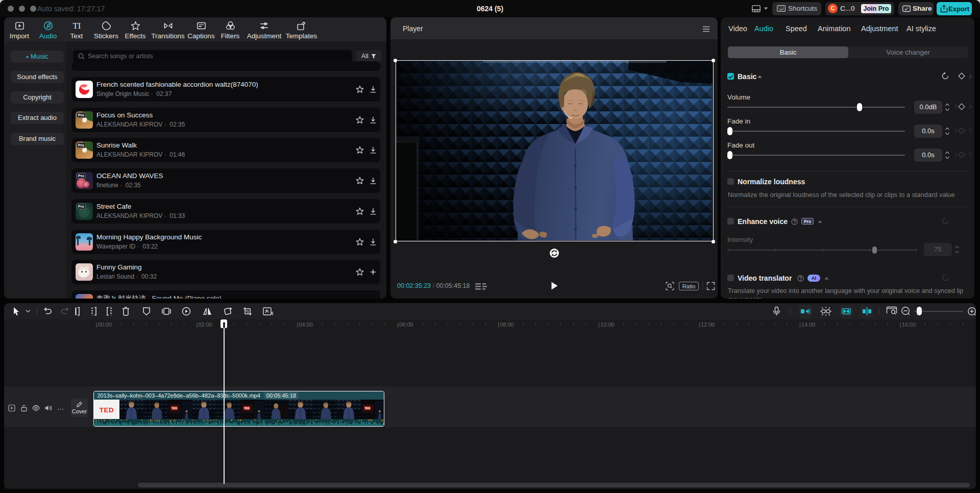 This screenshot has width=980, height=493. Describe the element at coordinates (77, 26) in the screenshot. I see `svg-text: TI` at that location.